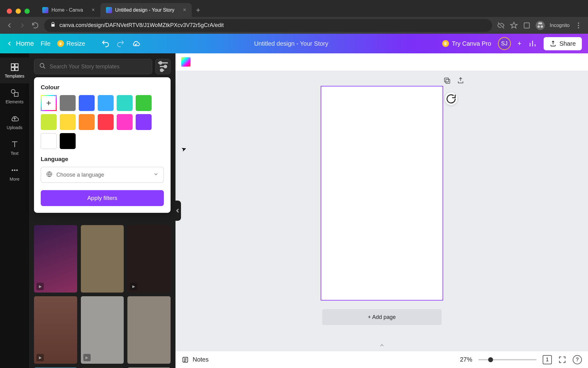 The height and width of the screenshot is (368, 588). I want to click on rail-label: Templates, so click(15, 76).